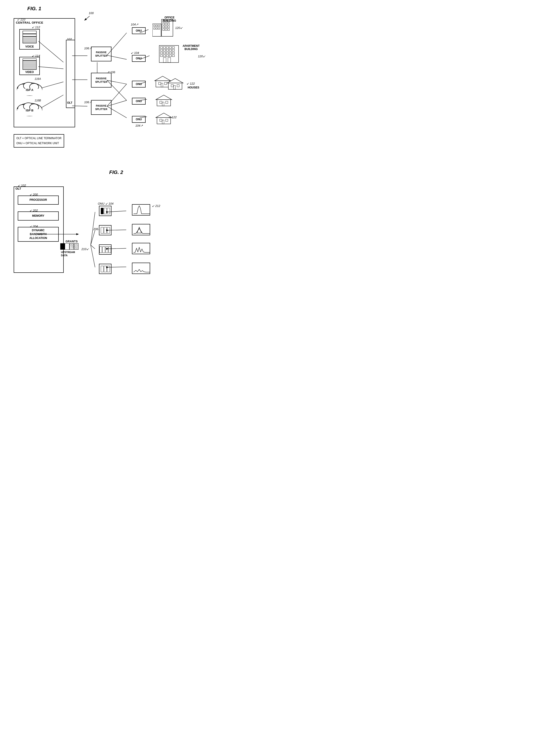 The width and height of the screenshot is (546, 756). Describe the element at coordinates (30, 64) in the screenshot. I see `video-icon` at that location.